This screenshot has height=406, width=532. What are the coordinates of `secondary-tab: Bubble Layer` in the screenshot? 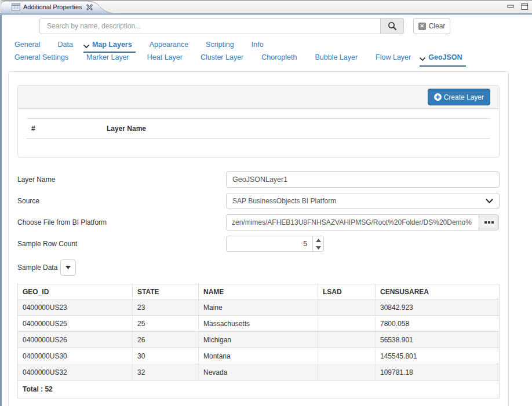 It's located at (336, 60).